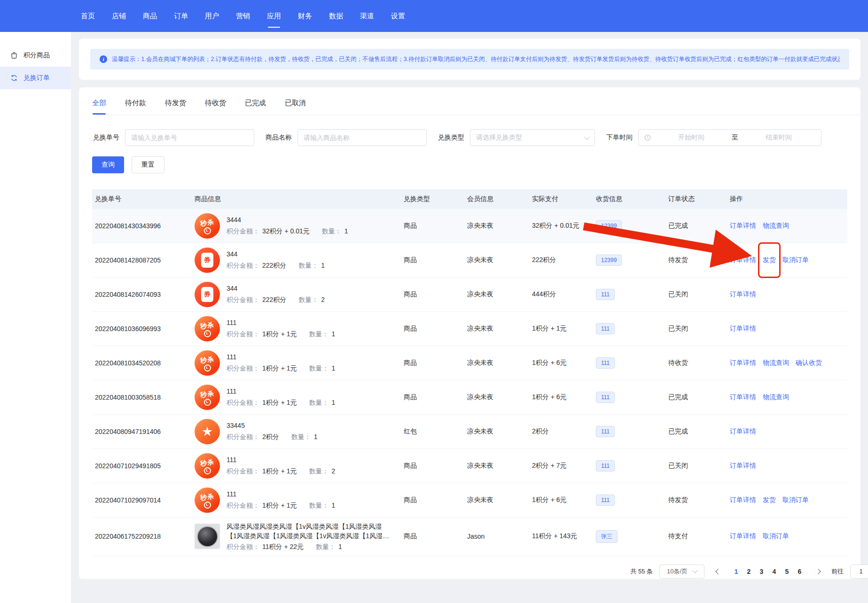  What do you see at coordinates (787, 432) in the screenshot?
I see `actions-cell: 订单详情` at bounding box center [787, 432].